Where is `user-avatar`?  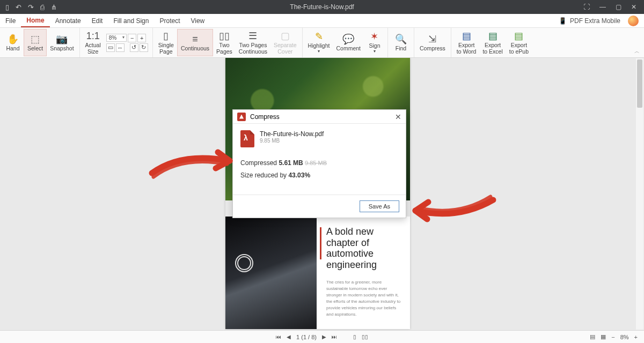 user-avatar is located at coordinates (633, 21).